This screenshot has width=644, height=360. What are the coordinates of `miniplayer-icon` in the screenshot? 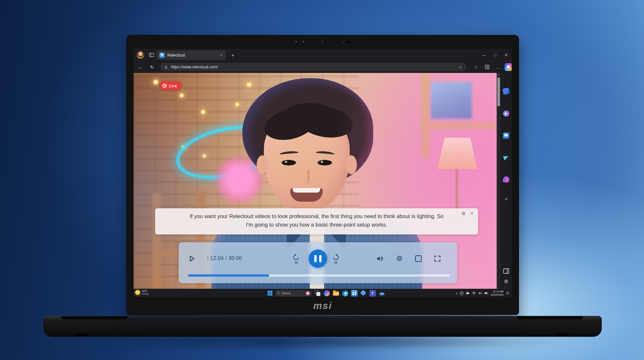 It's located at (418, 259).